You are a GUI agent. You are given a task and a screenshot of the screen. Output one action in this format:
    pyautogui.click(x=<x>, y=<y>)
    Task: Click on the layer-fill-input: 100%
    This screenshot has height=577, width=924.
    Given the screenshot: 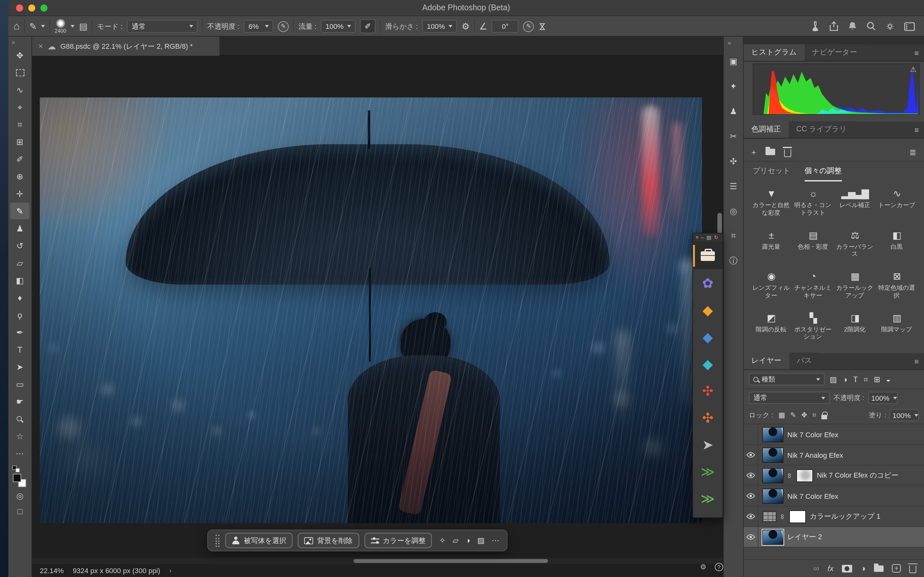 What is the action you would take?
    pyautogui.click(x=904, y=415)
    